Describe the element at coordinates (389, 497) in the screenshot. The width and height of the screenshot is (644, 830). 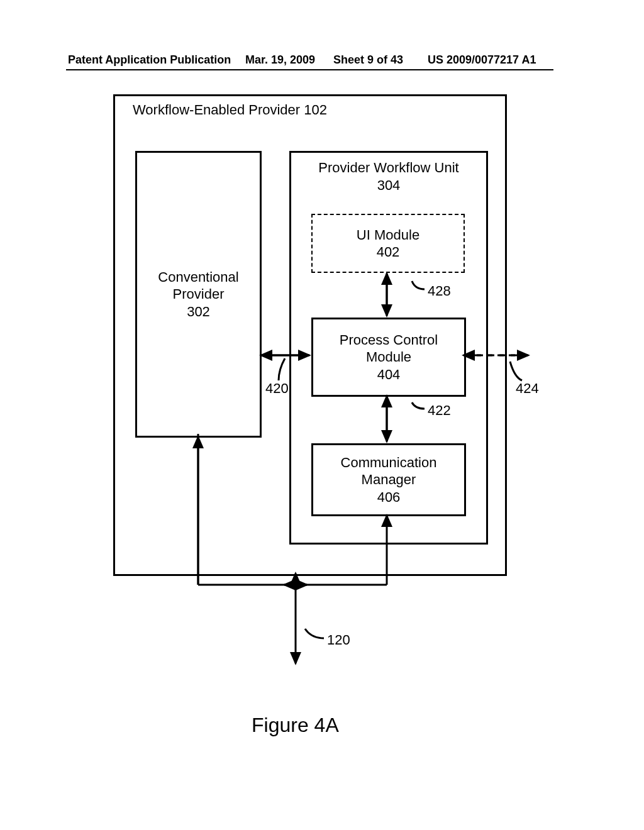
I see `communication-manager-label-3: 406` at that location.